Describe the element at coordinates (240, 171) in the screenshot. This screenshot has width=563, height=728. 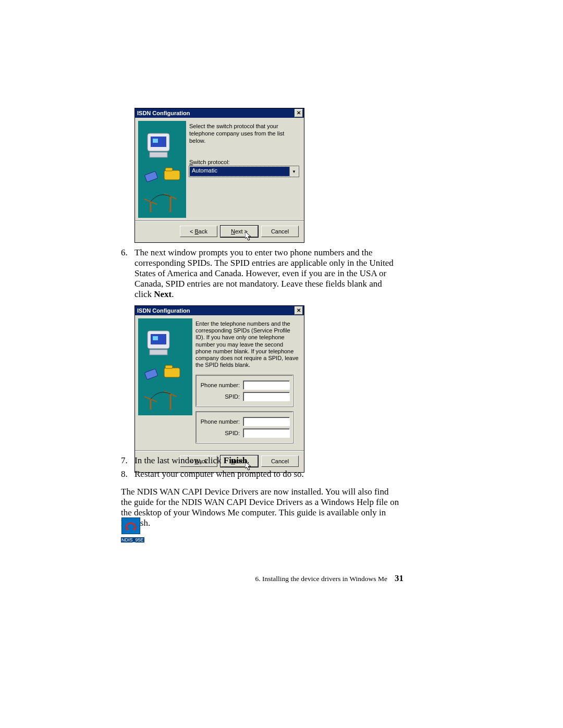
I see `switch-protocol-value: Automatic` at that location.